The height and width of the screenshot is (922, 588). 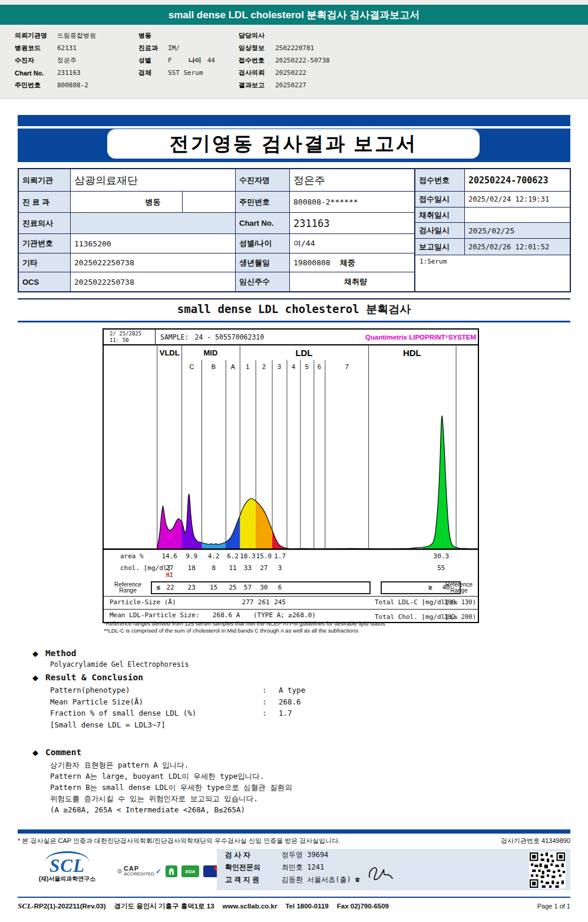 I want to click on info-row: Chart No.231163, so click(x=55, y=73).